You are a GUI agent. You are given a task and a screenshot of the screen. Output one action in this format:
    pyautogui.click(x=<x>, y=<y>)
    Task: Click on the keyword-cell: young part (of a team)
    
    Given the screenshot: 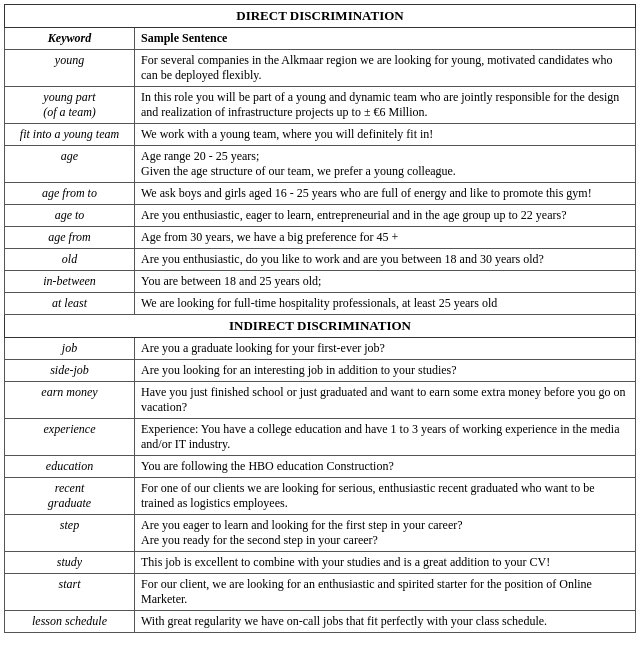 What is the action you would take?
    pyautogui.click(x=70, y=106)
    